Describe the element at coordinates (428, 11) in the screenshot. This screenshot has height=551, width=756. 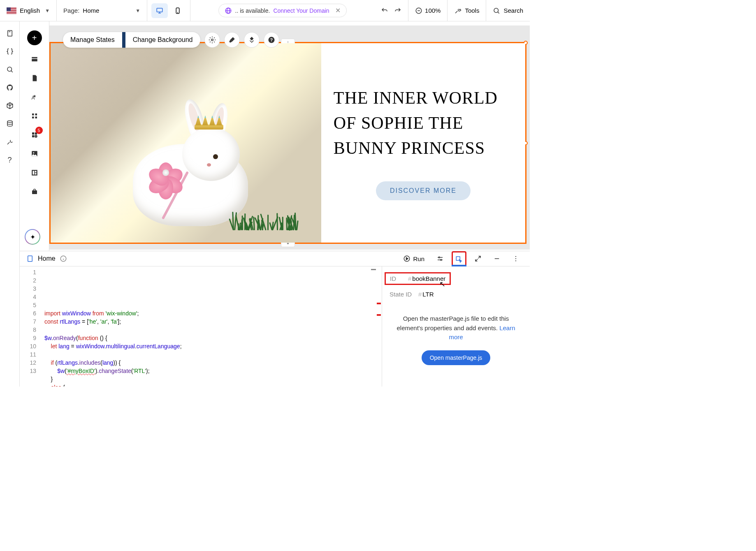
I see `zoom-control: 100%` at that location.